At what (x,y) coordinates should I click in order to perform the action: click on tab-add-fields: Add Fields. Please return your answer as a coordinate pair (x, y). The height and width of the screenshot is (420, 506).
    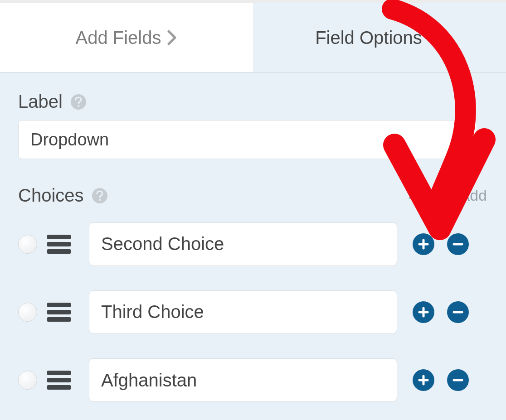
    Looking at the image, I should click on (126, 38).